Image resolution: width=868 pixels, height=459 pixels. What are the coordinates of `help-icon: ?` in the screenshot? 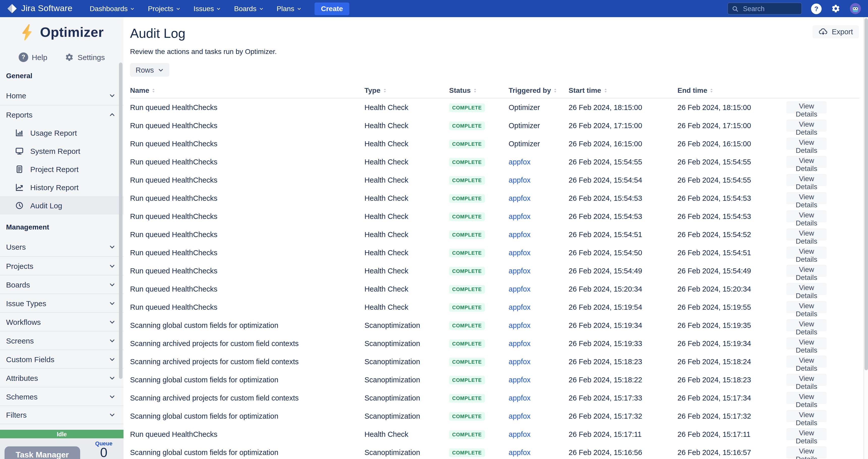 It's located at (816, 9).